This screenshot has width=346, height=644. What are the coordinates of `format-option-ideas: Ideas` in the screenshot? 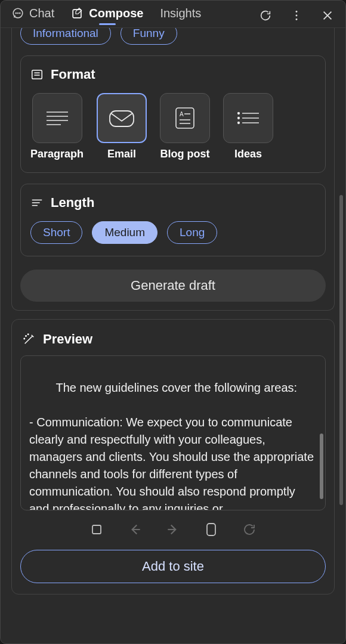 It's located at (248, 126).